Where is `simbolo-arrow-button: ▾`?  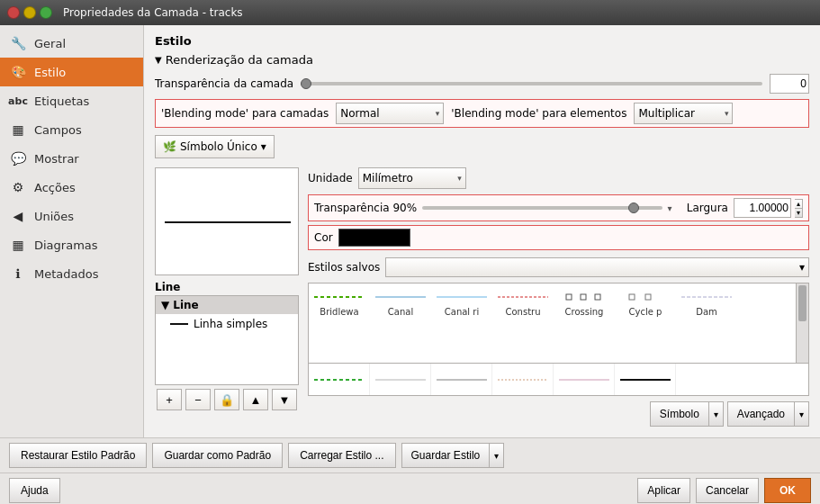 simbolo-arrow-button: ▾ is located at coordinates (716, 414).